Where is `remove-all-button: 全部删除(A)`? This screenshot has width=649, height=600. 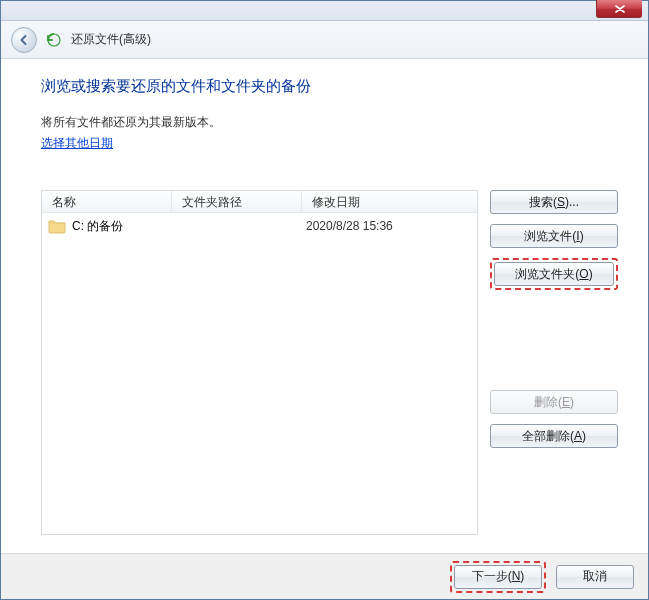
remove-all-button: 全部删除(A) is located at coordinates (554, 436).